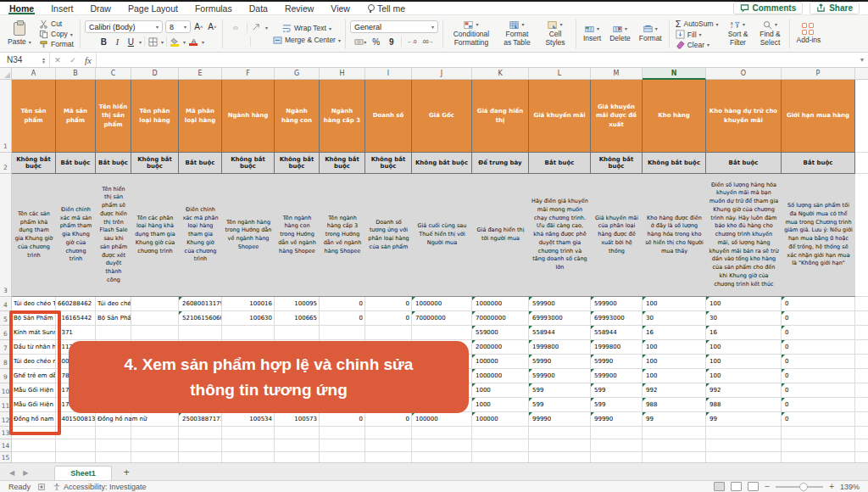 This screenshot has height=492, width=868. Describe the element at coordinates (76, 419) in the screenshot. I see `cell-B12: 4401500813` at that location.